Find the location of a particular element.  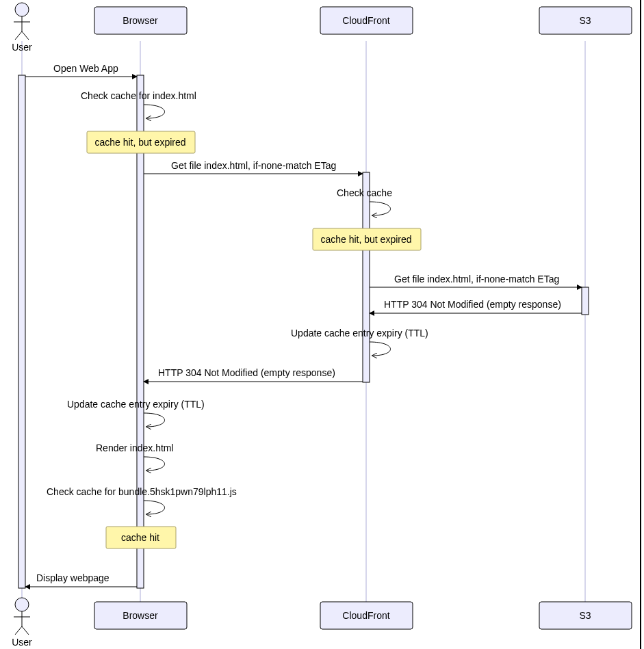

actor-cloudfront-label-bottom: CloudFront is located at coordinates (365, 615).